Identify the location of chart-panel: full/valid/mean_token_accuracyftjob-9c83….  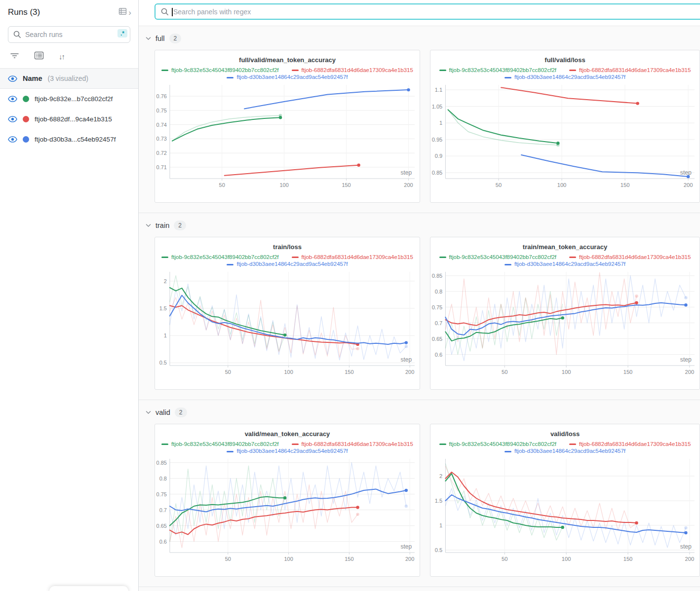
(287, 126).